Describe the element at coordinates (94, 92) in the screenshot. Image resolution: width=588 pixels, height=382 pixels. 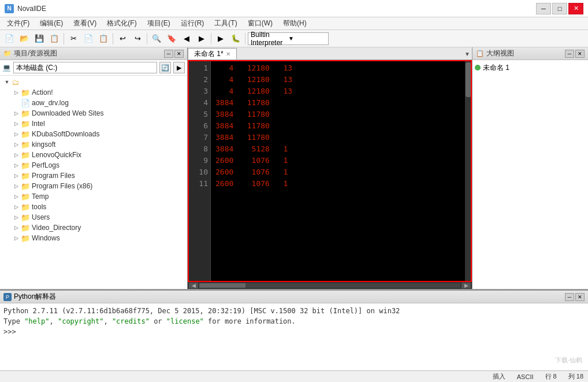
I see `list-item: ▷ 📁 Action!` at that location.